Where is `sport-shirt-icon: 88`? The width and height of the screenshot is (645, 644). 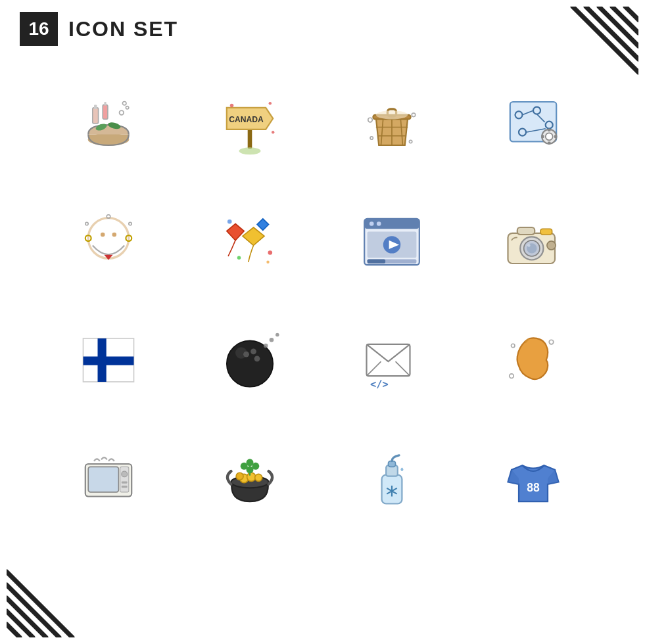 sport-shirt-icon: 88 is located at coordinates (533, 478).